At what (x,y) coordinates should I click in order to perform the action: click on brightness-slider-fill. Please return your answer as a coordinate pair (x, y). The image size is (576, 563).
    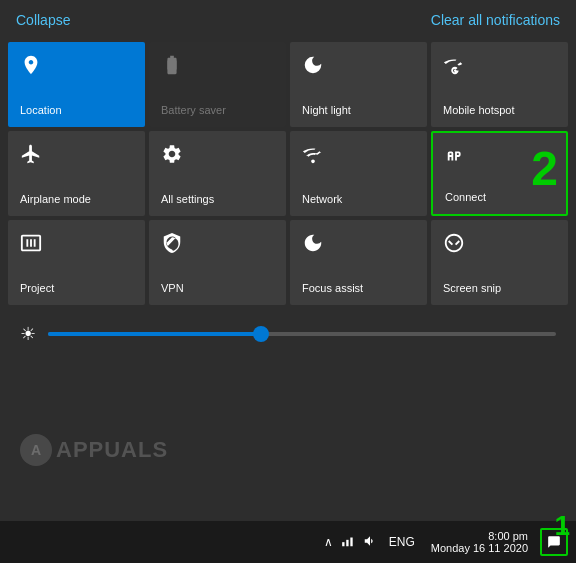
    Looking at the image, I should click on (154, 334).